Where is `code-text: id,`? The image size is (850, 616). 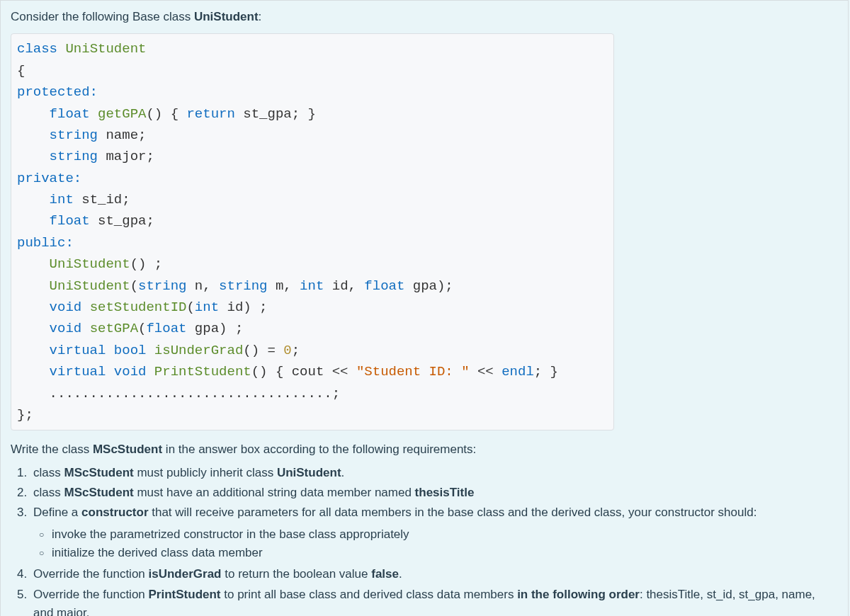 code-text: id, is located at coordinates (344, 286).